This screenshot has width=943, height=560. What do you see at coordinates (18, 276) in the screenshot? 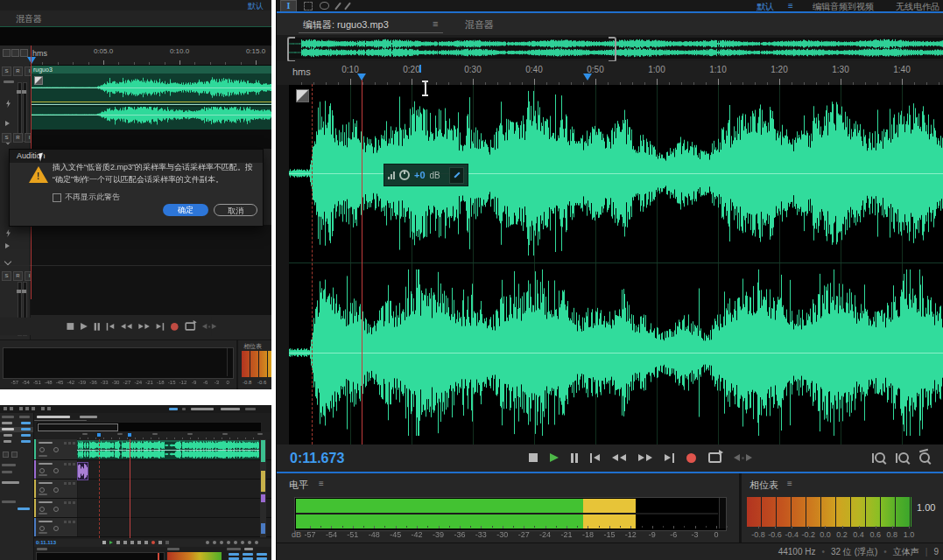
I see `track3-srI-buttons: SRI` at bounding box center [18, 276].